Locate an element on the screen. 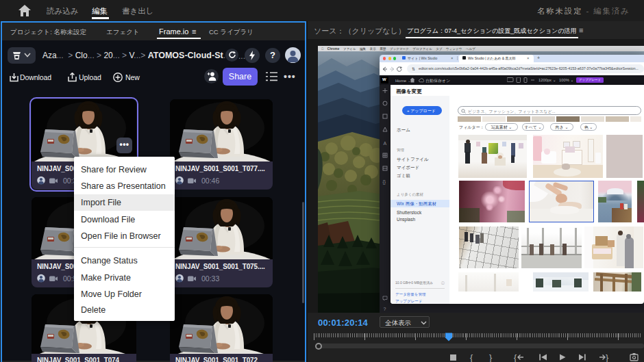 Image resolution: width=644 pixels, height=362 pixels. svg-text: A is located at coordinates (385, 144).